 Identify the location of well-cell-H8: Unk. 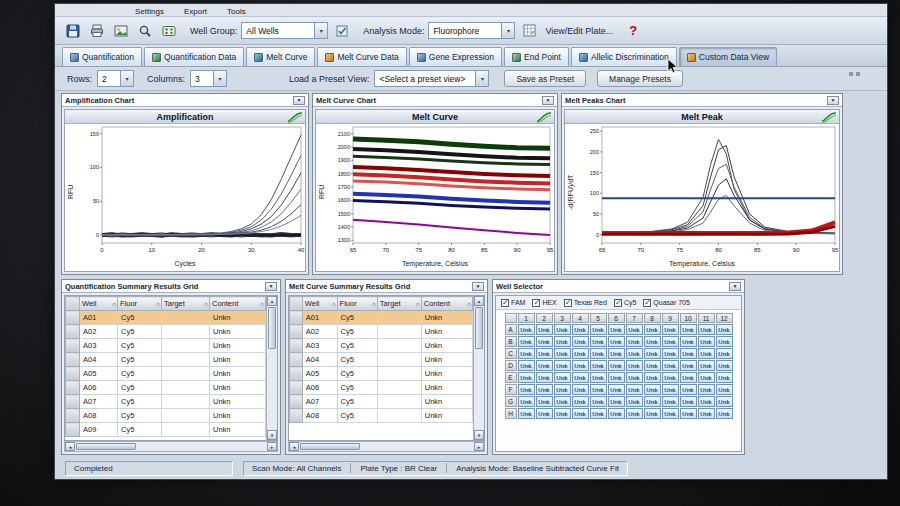
(652, 414).